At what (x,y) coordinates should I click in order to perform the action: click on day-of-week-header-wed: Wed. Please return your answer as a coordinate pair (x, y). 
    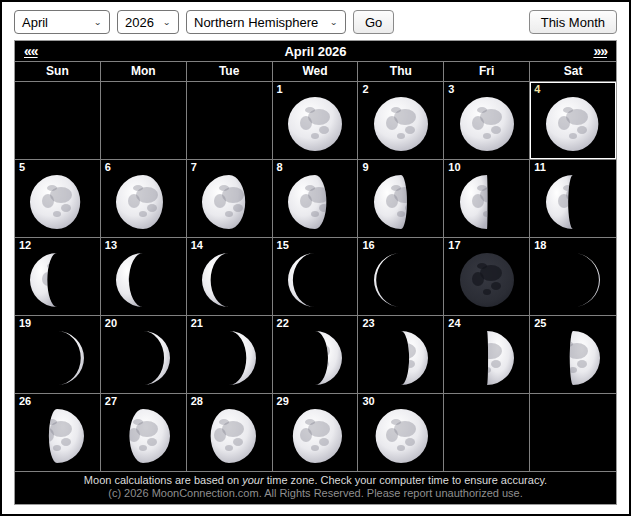
    Looking at the image, I should click on (316, 72).